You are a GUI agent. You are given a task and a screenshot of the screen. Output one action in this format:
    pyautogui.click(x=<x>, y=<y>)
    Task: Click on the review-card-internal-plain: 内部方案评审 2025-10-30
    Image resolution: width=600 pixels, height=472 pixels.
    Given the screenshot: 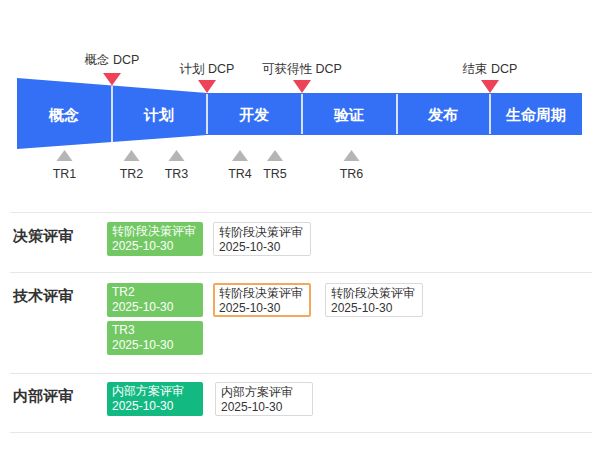 What is the action you would take?
    pyautogui.click(x=264, y=399)
    